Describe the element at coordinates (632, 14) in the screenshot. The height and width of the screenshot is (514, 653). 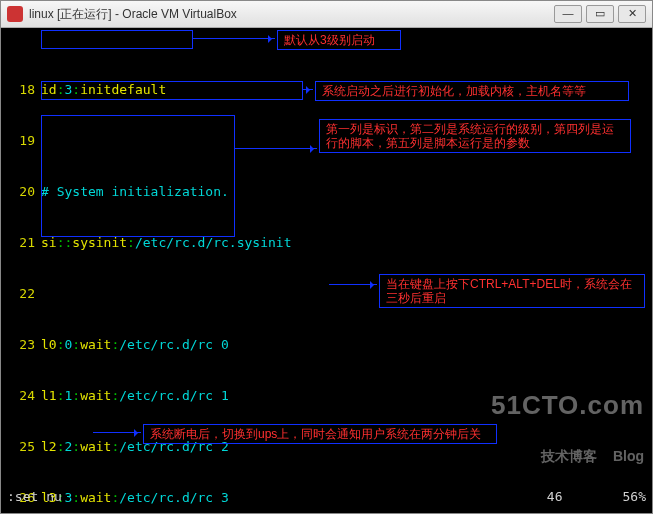
I see `close-button: ✕` at that location.